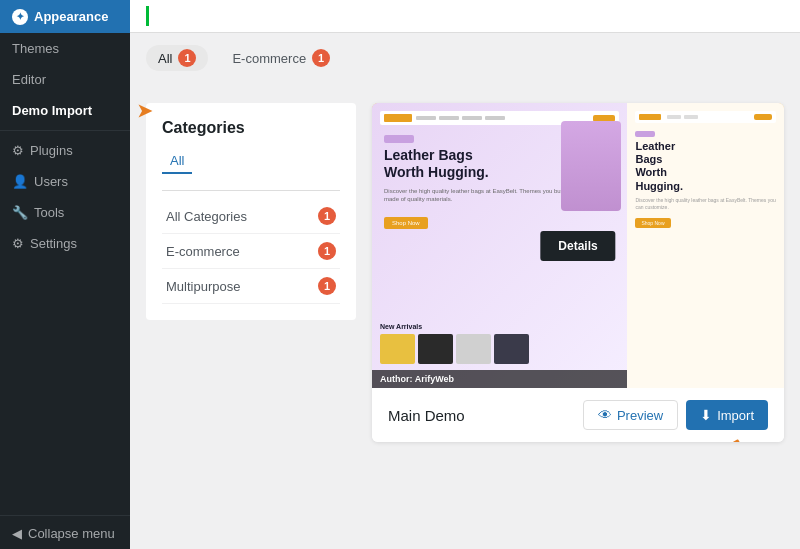 The image size is (800, 549). What do you see at coordinates (20, 182) in the screenshot?
I see `users-icon: 👤` at bounding box center [20, 182].